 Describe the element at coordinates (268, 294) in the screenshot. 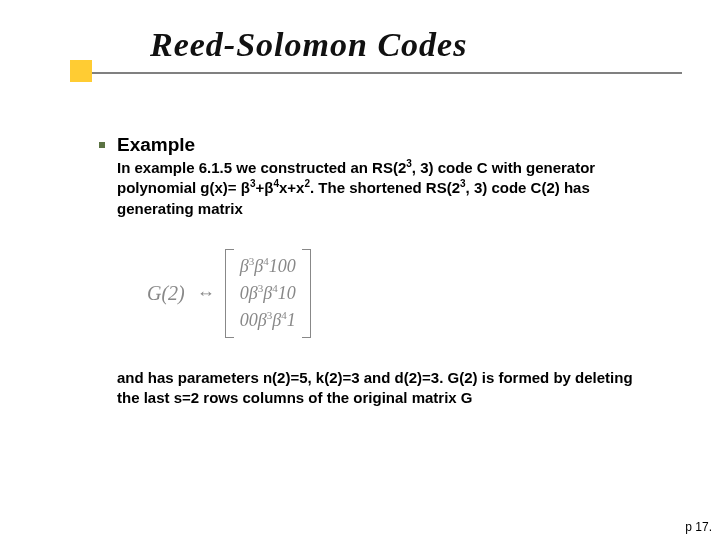

I see `matrix-row-2: 0β3β410` at that location.